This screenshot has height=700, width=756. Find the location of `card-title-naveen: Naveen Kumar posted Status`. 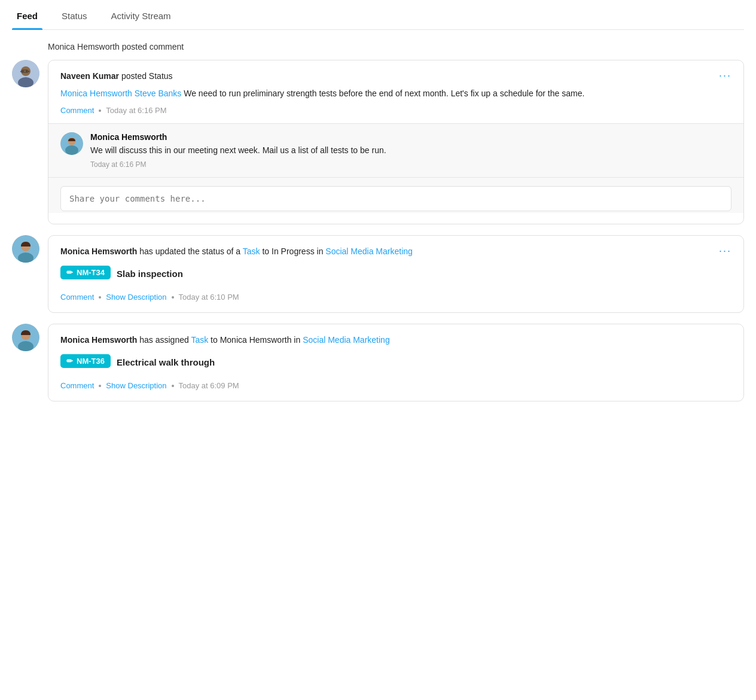

card-title-naveen: Naveen Kumar posted Status is located at coordinates (117, 76).